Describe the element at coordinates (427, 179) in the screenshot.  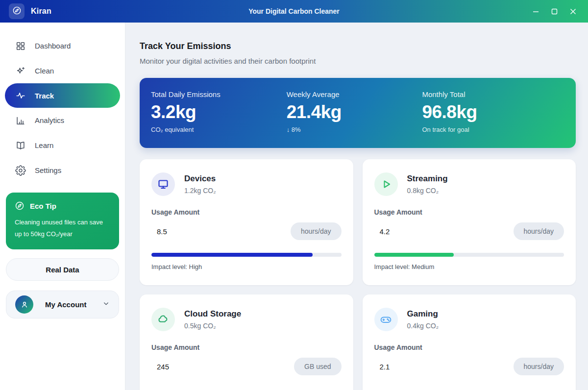
I see `card-title: Streaming` at that location.